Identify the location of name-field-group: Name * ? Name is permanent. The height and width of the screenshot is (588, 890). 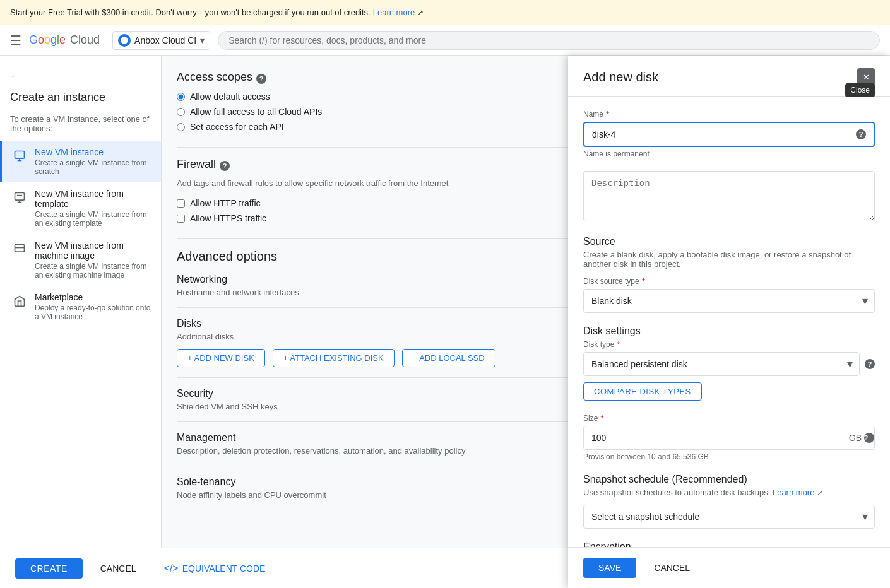
(729, 134).